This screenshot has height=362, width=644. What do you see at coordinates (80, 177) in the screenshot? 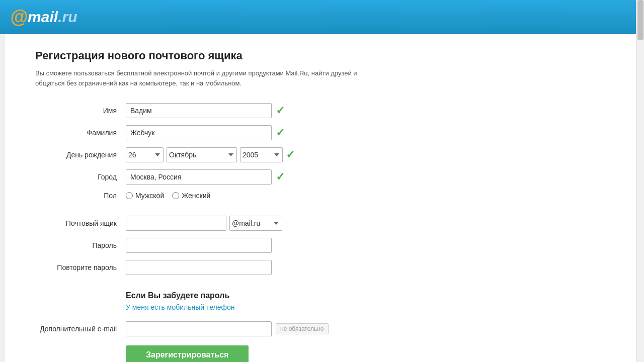
I see `city-label: Город` at bounding box center [80, 177].